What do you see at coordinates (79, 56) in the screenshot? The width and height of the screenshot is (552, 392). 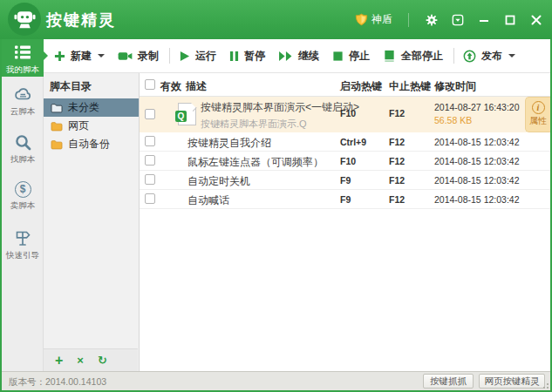 I see `new-button: 新建` at bounding box center [79, 56].